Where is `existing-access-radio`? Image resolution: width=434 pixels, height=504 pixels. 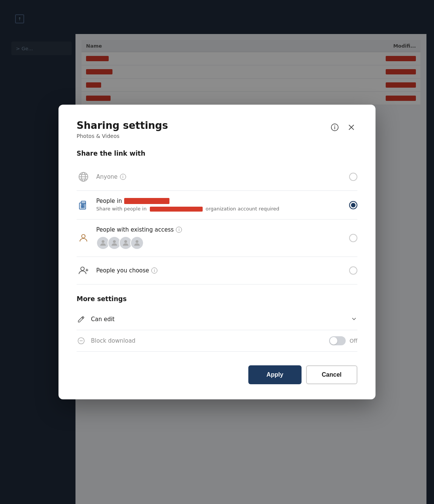 existing-access-radio is located at coordinates (353, 238).